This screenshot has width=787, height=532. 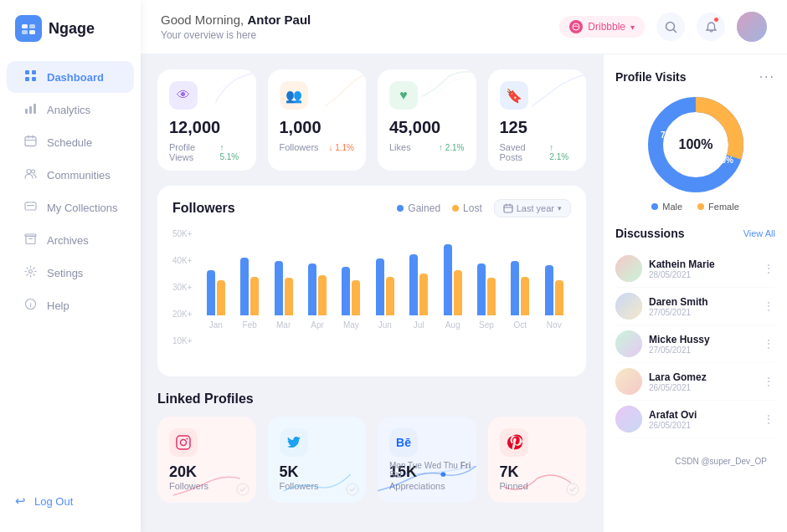 I want to click on chart-legend: GainedLost, so click(x=439, y=208).